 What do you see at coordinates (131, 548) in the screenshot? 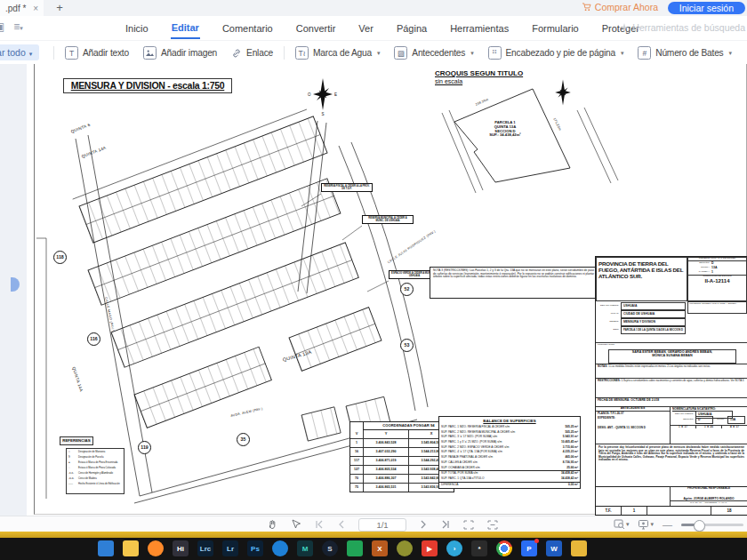
I see `file-explorer-icon` at bounding box center [131, 548].